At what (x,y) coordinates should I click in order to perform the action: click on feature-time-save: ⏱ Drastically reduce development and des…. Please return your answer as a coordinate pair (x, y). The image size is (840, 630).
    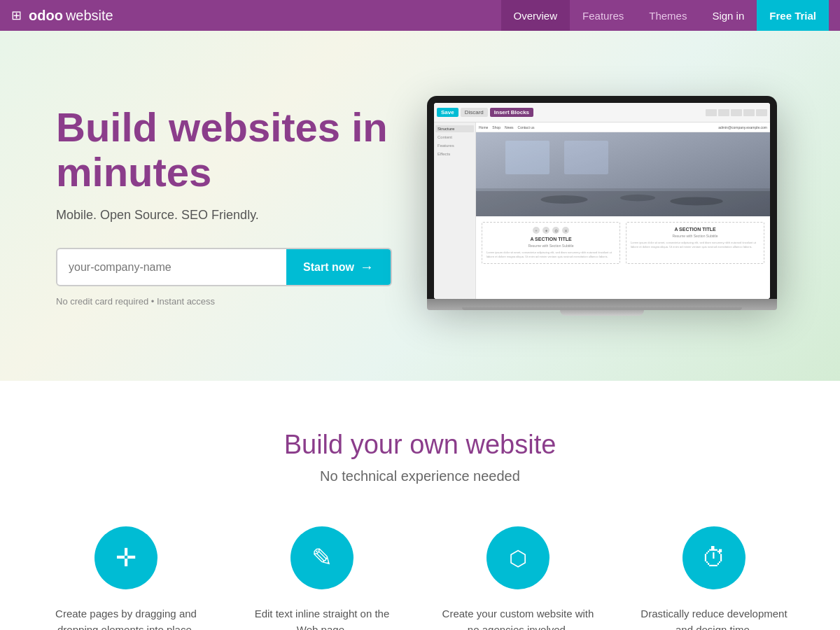
    Looking at the image, I should click on (714, 578).